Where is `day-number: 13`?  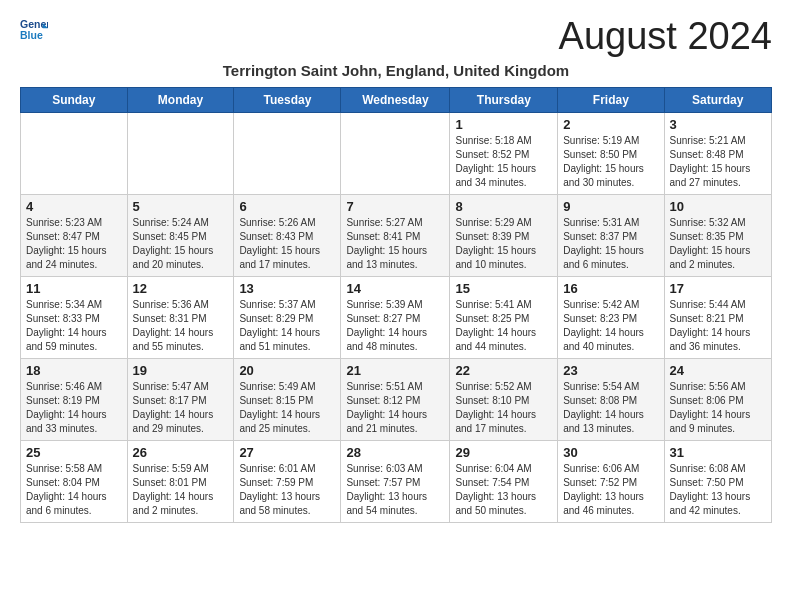
day-number: 13 is located at coordinates (287, 288).